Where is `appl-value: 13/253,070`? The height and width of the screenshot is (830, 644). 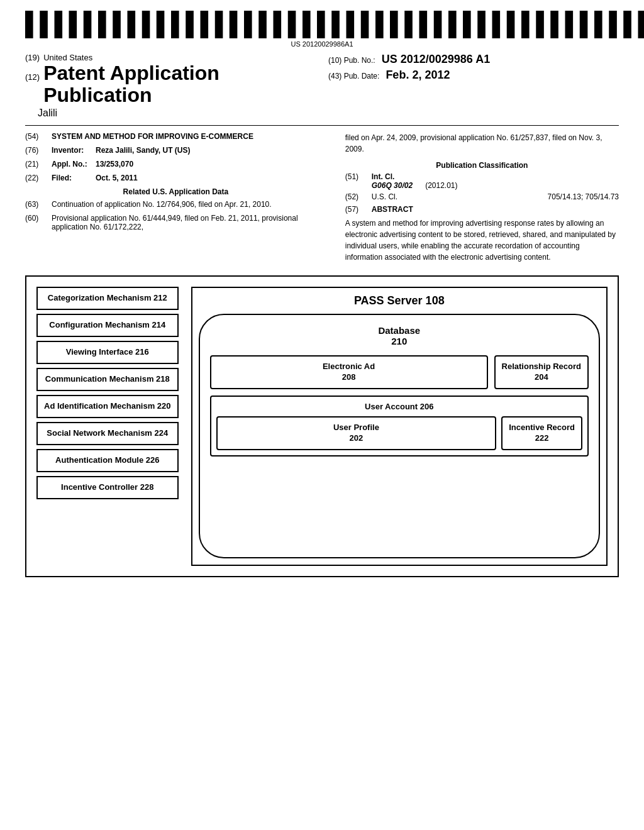
appl-value: 13/253,070 is located at coordinates (211, 164).